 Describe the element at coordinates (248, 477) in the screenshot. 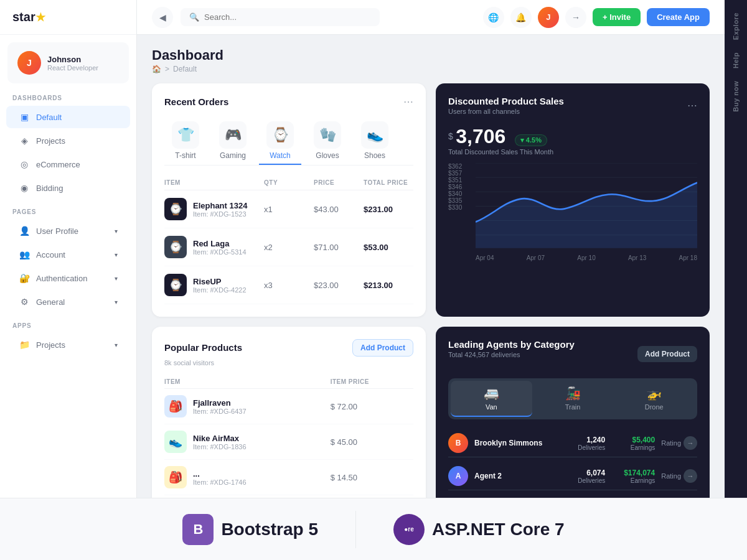

I see `product-info: 🎒 ... Item: #XDG-1746` at that location.